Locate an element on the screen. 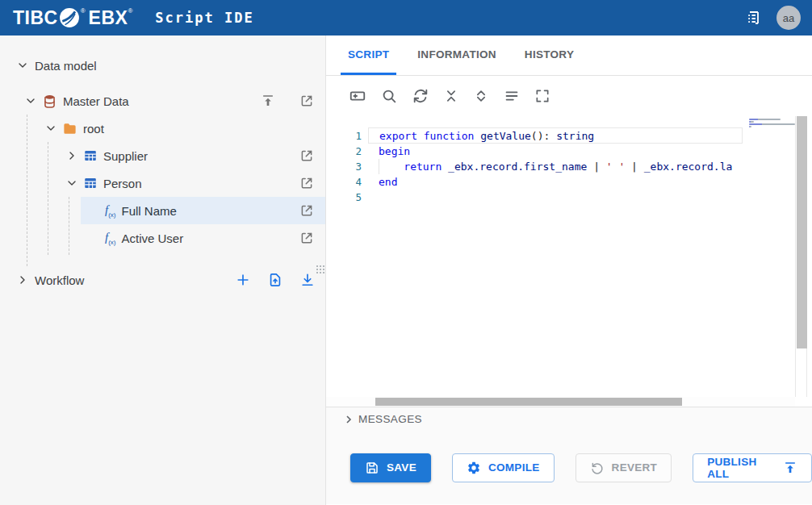 Image resolution: width=812 pixels, height=505 pixels. code-line-1: 1export function getValue(): string is located at coordinates (569, 136).